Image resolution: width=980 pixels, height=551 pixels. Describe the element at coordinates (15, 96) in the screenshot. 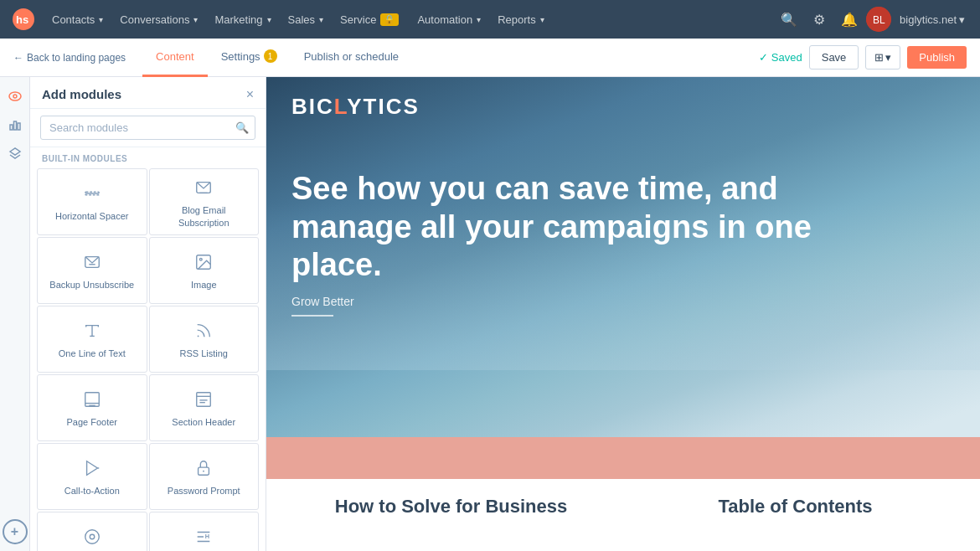

I see `sidebar-icon-eye` at that location.